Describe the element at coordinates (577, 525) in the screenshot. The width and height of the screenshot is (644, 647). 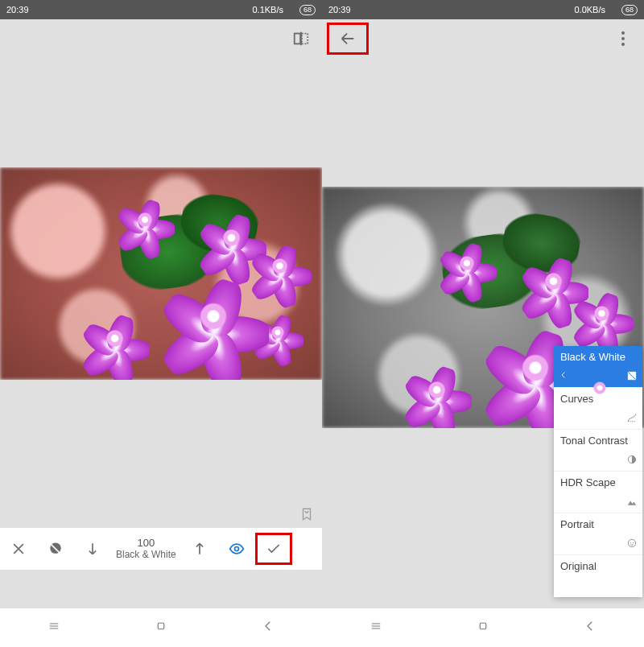
I see `effect-label: Portrait` at that location.